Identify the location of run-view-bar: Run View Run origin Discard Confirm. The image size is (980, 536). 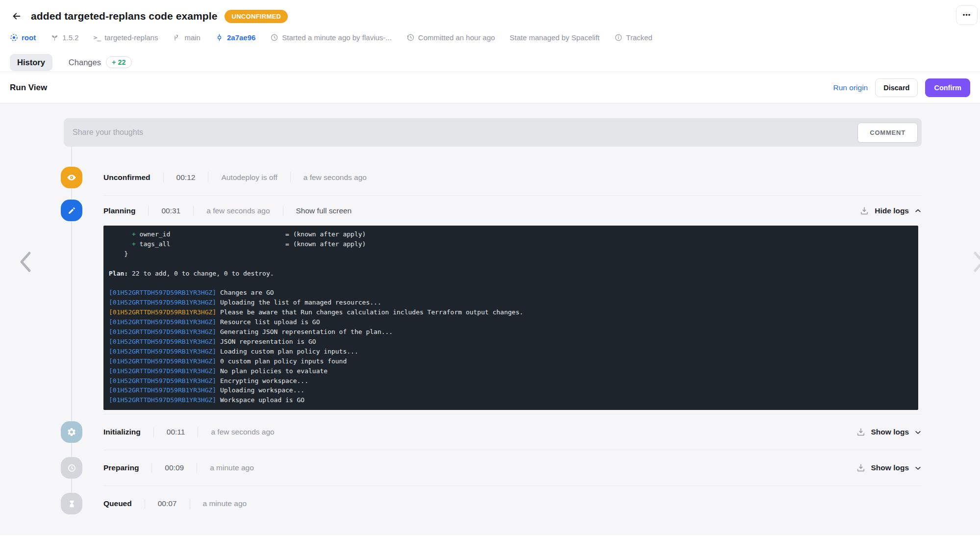
(490, 87).